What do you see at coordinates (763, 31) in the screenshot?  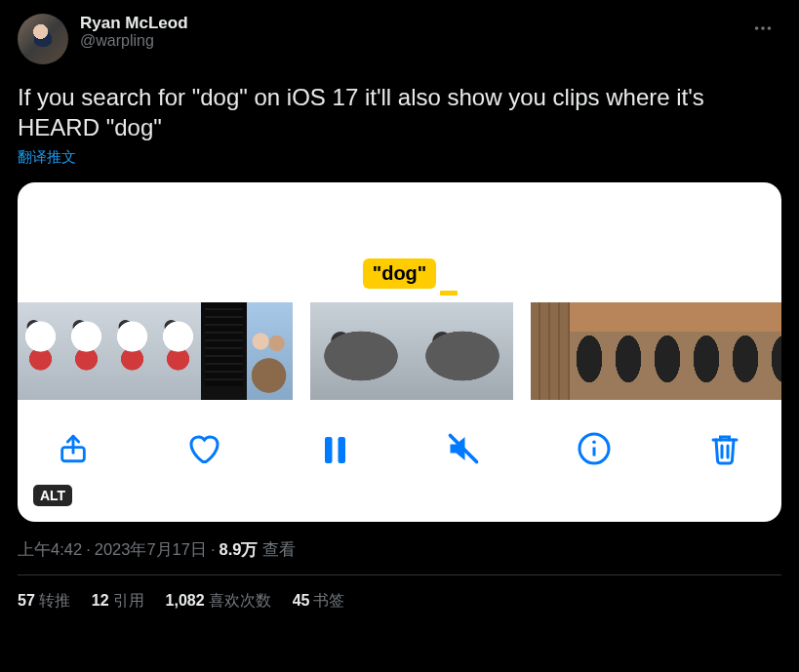 I see `more-icon` at bounding box center [763, 31].